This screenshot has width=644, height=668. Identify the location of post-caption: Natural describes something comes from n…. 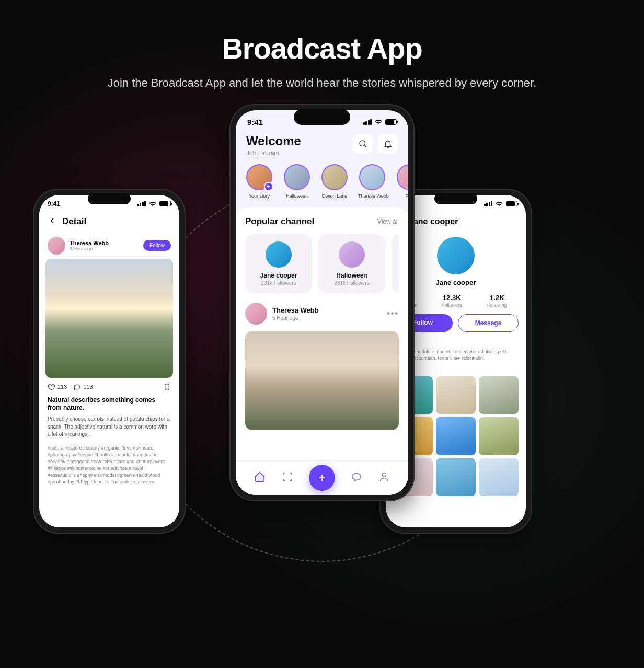
(109, 405).